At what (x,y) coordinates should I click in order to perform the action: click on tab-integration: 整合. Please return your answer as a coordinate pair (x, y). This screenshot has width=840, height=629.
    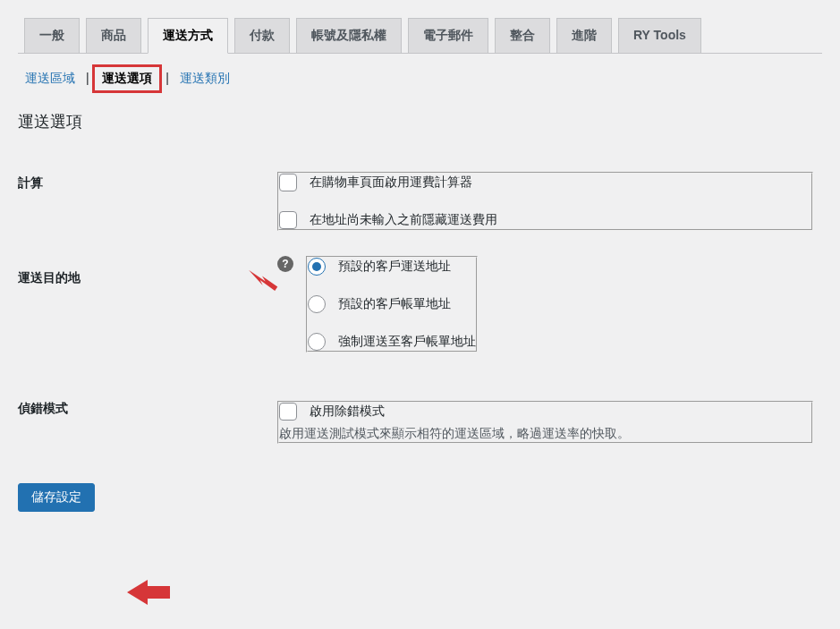
    Looking at the image, I should click on (522, 36).